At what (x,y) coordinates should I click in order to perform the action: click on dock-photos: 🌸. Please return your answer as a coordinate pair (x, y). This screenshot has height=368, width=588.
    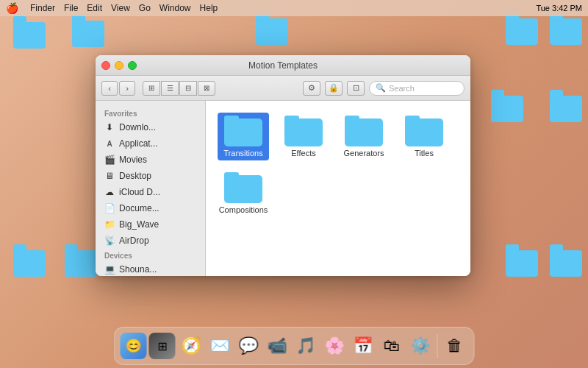
    Looking at the image, I should click on (334, 346).